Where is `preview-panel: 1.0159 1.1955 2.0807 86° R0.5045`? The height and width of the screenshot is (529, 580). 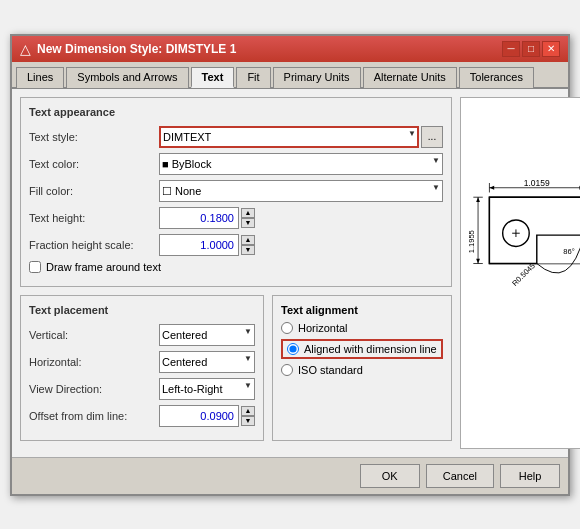 preview-panel: 1.0159 1.1955 2.0807 86° R0.5045 is located at coordinates (520, 273).